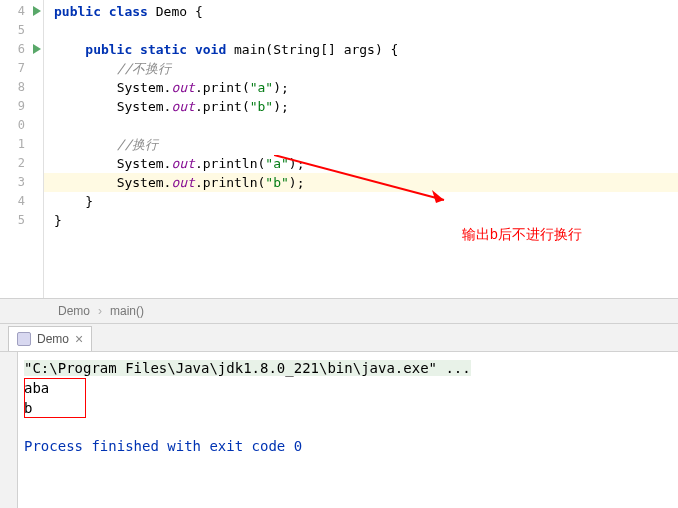 This screenshot has height=508, width=678. What do you see at coordinates (127, 311) in the screenshot?
I see `breadcrumb-item: main()` at bounding box center [127, 311].